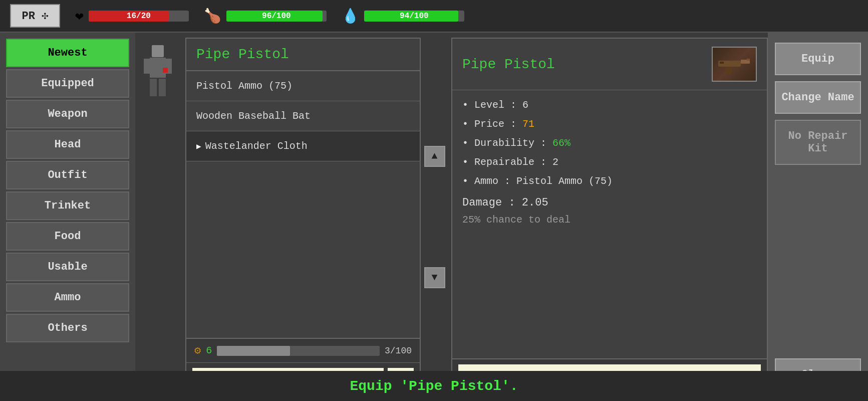 This screenshot has width=868, height=401. I want to click on sidebar-item-weapon: Weapon, so click(68, 114).